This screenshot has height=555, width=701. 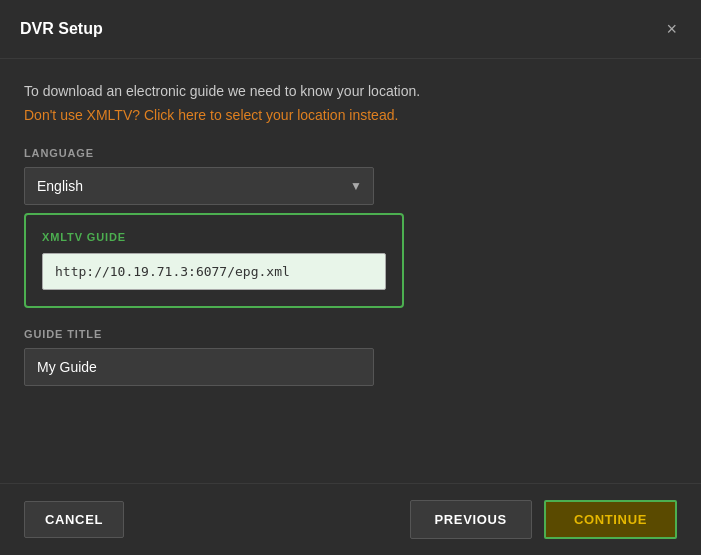 What do you see at coordinates (214, 237) in the screenshot?
I see `xmltv-label: XMLTV GUIDE` at bounding box center [214, 237].